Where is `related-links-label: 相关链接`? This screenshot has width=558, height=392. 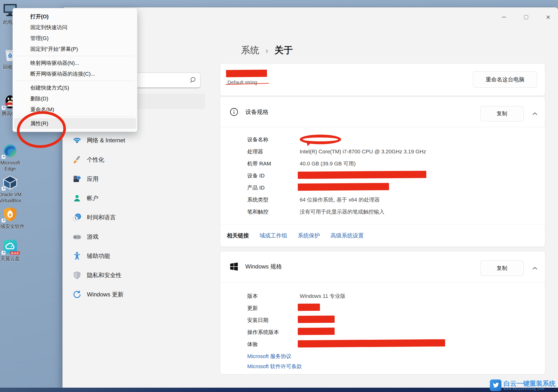
related-links-label: 相关链接 is located at coordinates (238, 236).